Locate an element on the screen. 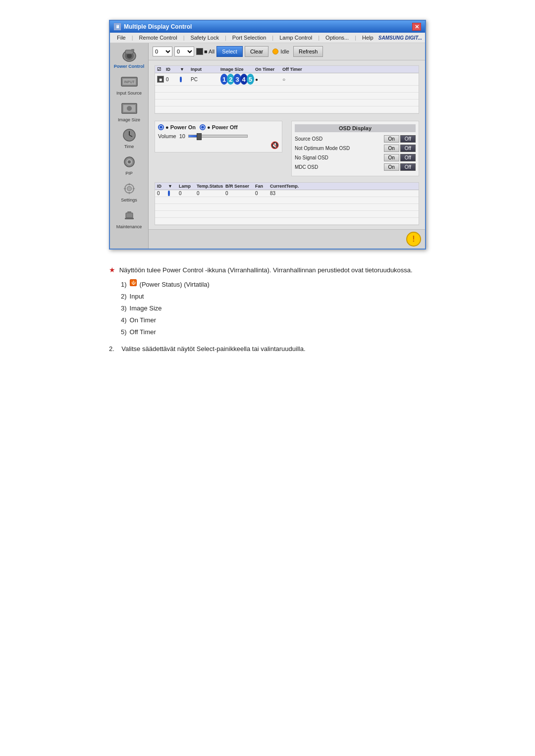  sidebar-label-time: Time is located at coordinates (129, 147).